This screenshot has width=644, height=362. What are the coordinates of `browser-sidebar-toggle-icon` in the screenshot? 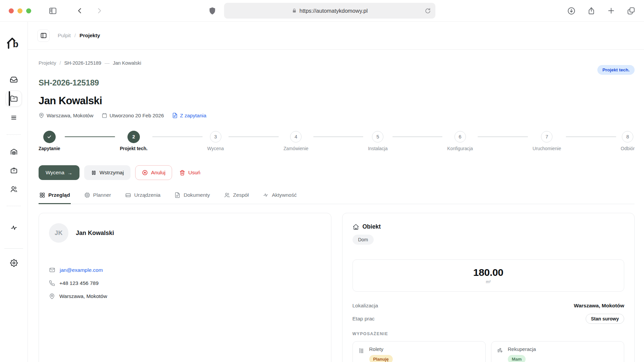 It's located at (53, 11).